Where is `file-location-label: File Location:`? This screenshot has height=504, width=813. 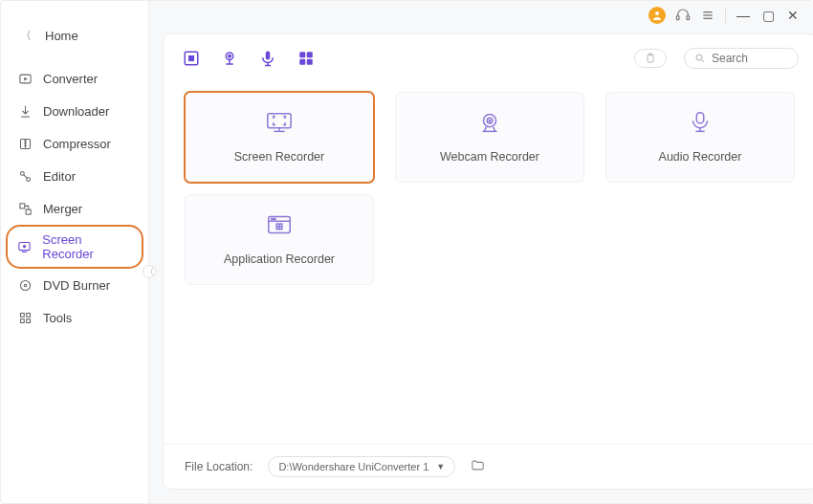 file-location-label: File Location: is located at coordinates (218, 467).